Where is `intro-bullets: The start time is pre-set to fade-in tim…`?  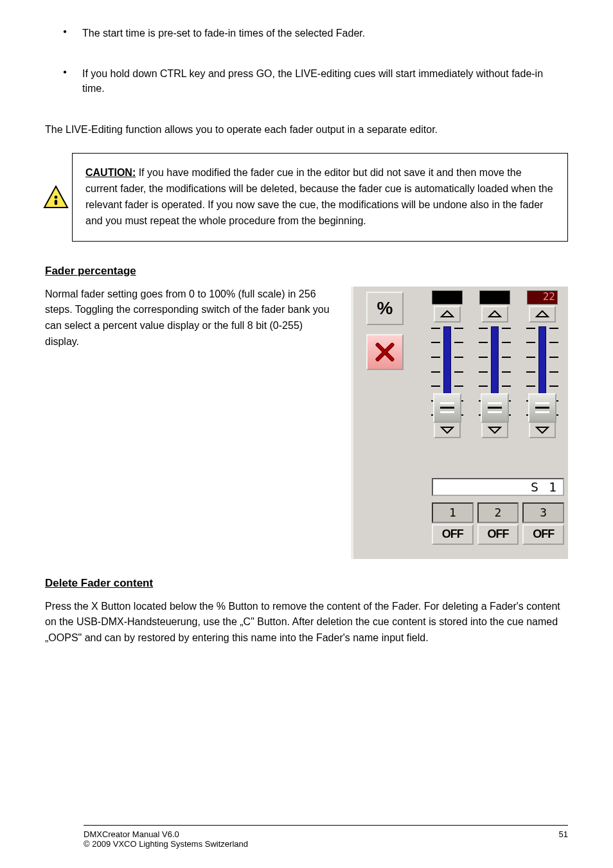 intro-bullets: The start time is pre-set to fade-in tim… is located at coordinates (315, 61).